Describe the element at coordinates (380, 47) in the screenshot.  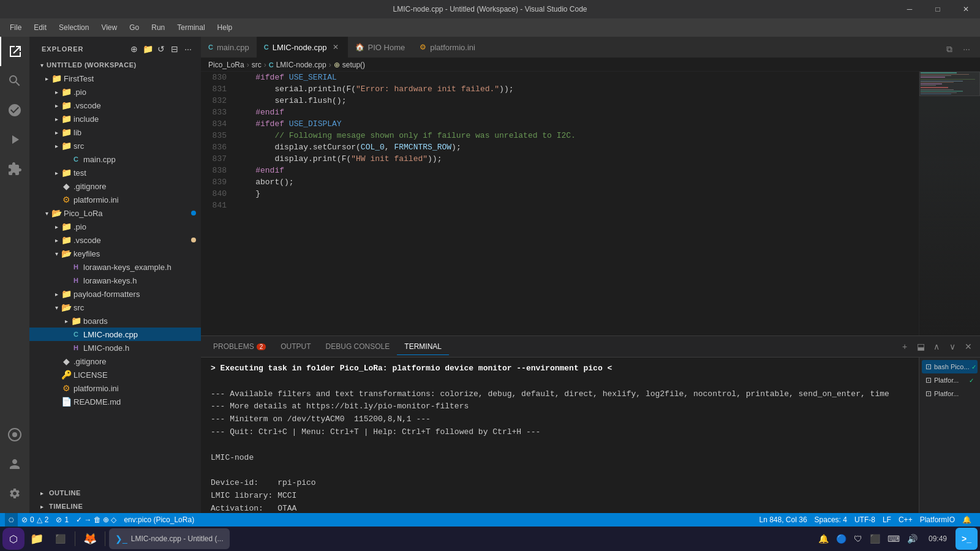
I see `tab-pio-home: 🏠 PIO Home` at that location.